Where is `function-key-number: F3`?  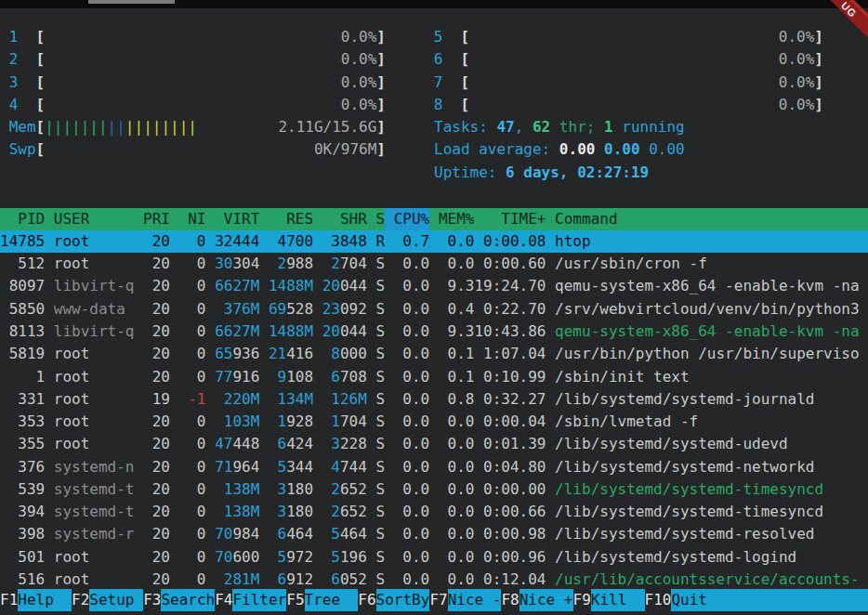
function-key-number: F3 is located at coordinates (152, 600).